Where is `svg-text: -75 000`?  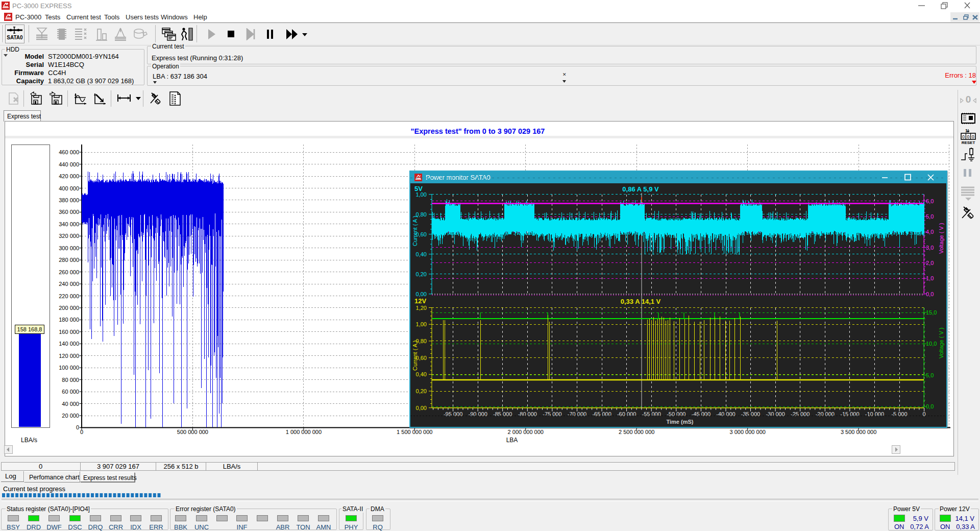 svg-text: -75 000 is located at coordinates (552, 414).